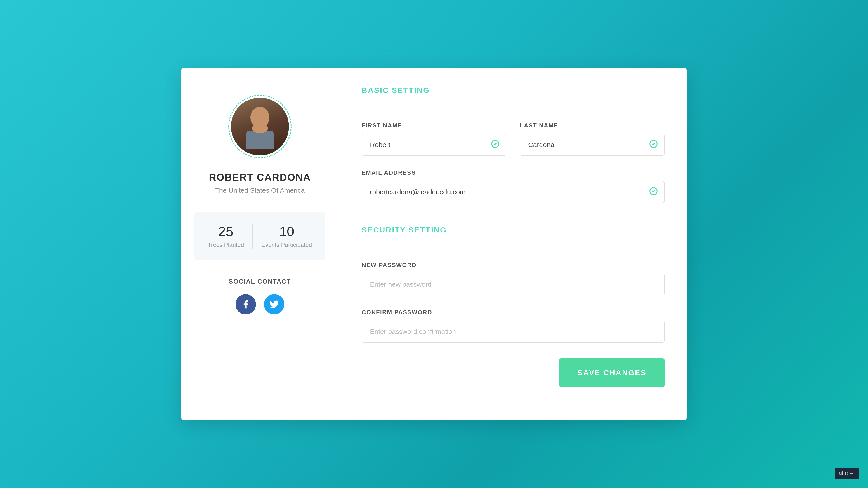 The height and width of the screenshot is (488, 868). Describe the element at coordinates (260, 282) in the screenshot. I see `social-contact-label: SOCIAL CONTACT` at that location.